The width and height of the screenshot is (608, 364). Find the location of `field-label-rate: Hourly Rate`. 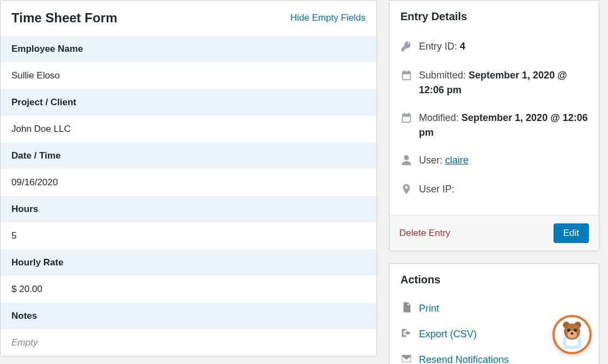

field-label-rate: Hourly Rate is located at coordinates (189, 263).